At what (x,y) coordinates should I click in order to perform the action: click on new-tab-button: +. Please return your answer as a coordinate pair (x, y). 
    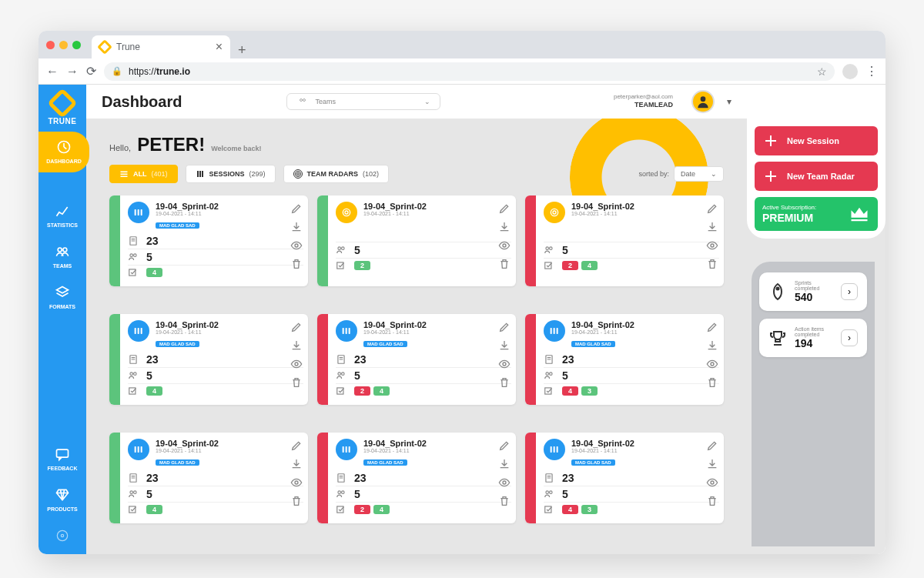
    Looking at the image, I should click on (242, 51).